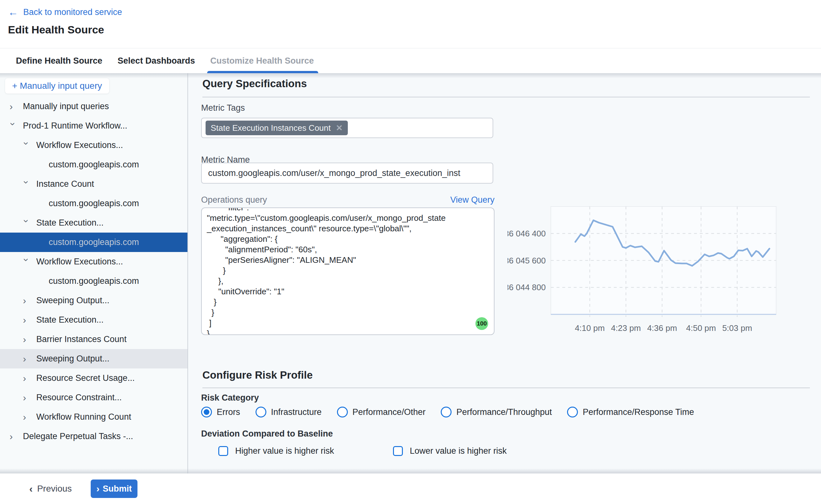  I want to click on tab-select-dashboards: Select Dashboards, so click(156, 61).